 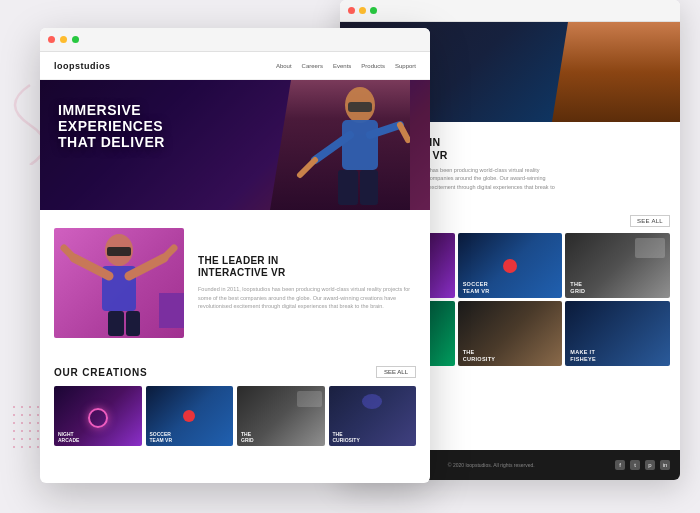 I want to click on instagram-icon: in, so click(x=665, y=465).